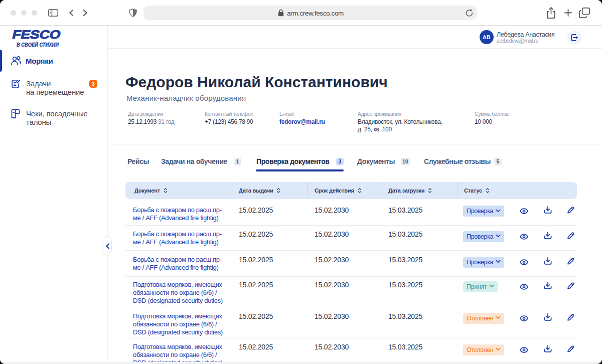  Describe the element at coordinates (37, 35) in the screenshot. I see `svg-text: FESCO` at that location.